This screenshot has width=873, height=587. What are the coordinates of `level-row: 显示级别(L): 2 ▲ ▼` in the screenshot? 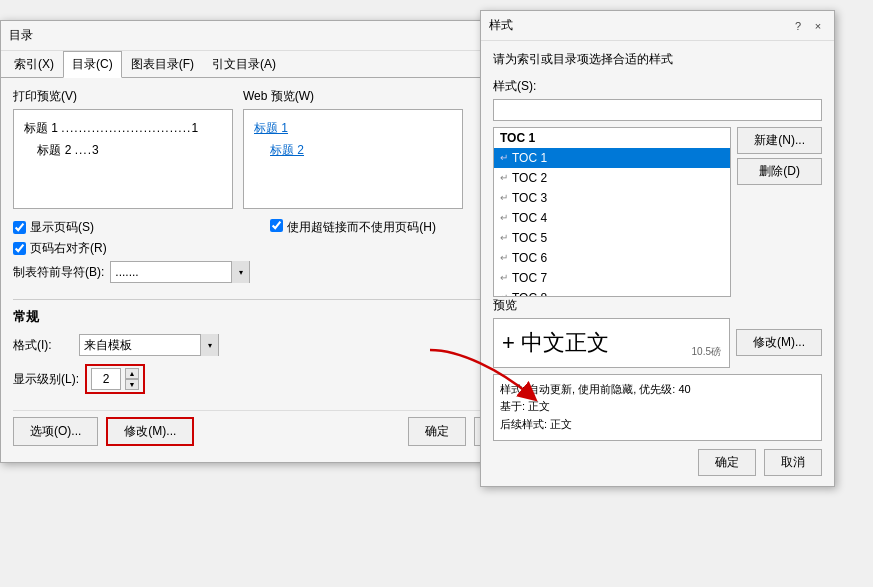 It's located at (272, 379).